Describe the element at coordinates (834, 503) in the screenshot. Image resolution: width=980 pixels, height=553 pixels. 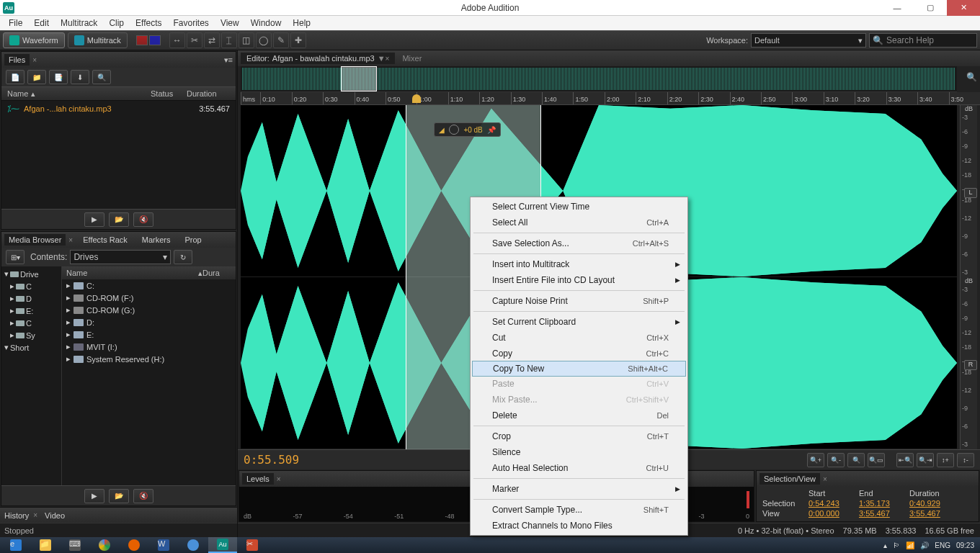
I see `selection-start: 0:54.243` at that location.